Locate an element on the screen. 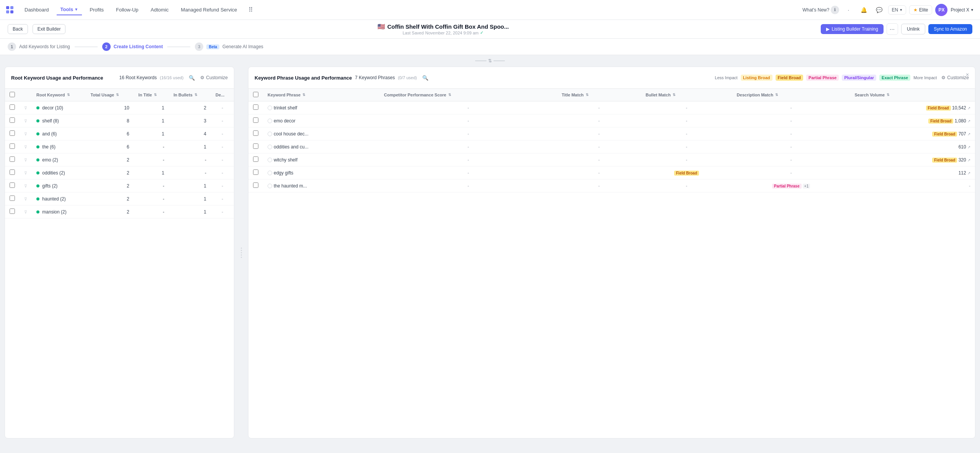 The height and width of the screenshot is (453, 980). search-vol-value: 1,080 is located at coordinates (960, 121).